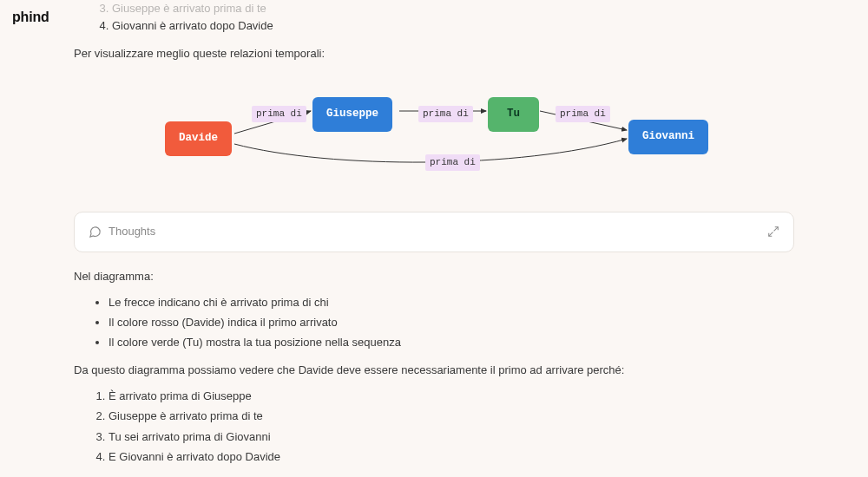  I want to click on list-item: Il colore rosso (Davide) indica il primo…, so click(451, 323).